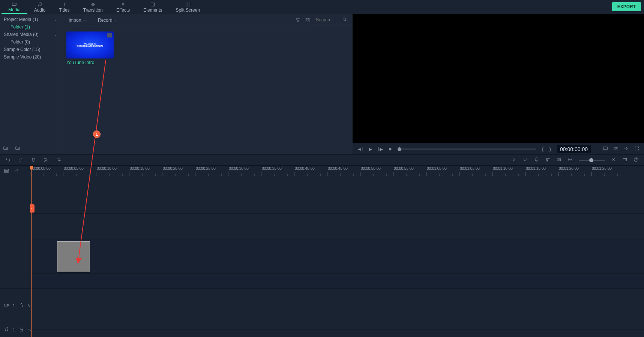 The image size is (644, 337). What do you see at coordinates (337, 257) in the screenshot?
I see `video-track-row` at bounding box center [337, 257].